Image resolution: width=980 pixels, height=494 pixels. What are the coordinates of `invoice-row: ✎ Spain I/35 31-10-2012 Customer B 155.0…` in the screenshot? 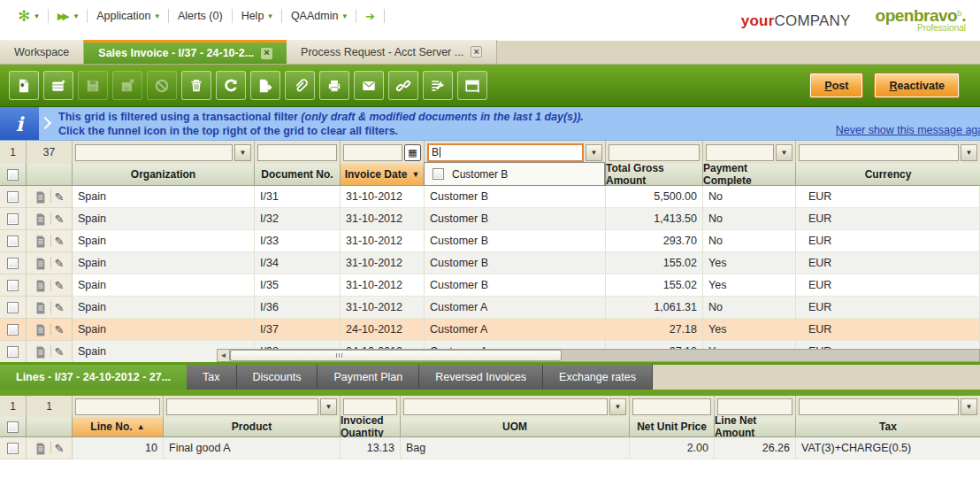 It's located at (490, 285).